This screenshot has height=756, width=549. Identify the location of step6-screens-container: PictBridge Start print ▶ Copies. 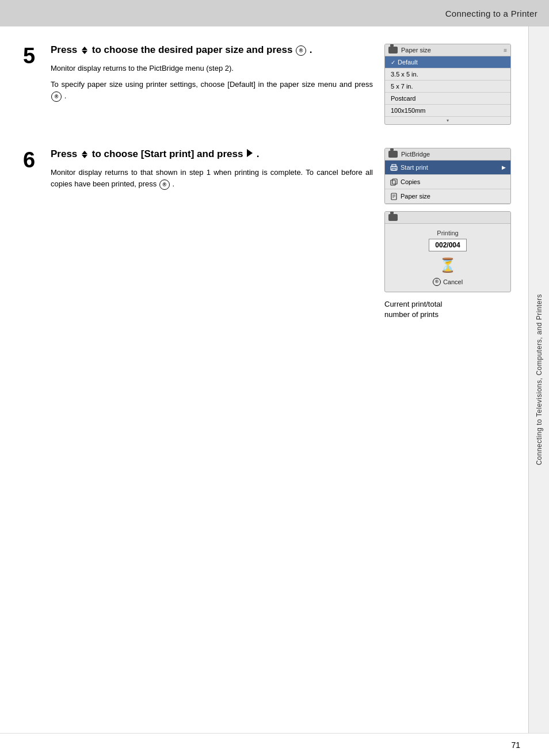
(448, 234).